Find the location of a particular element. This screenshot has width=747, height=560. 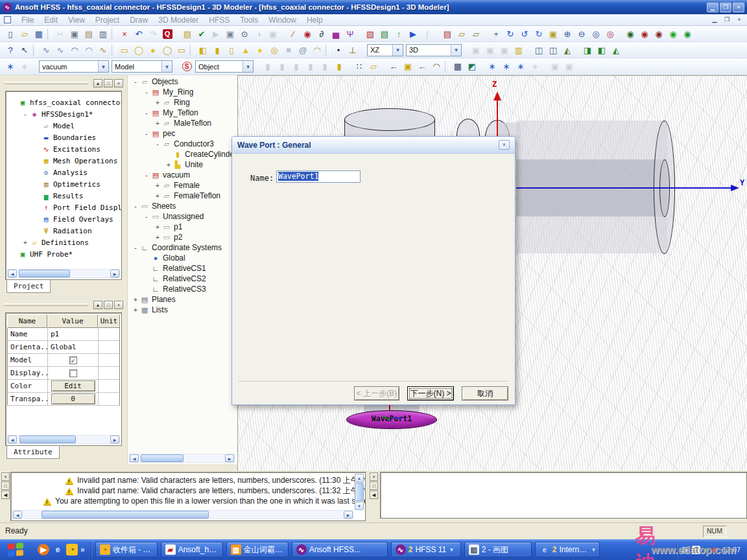

tree-node-ring: +▱Ring is located at coordinates (183, 102).